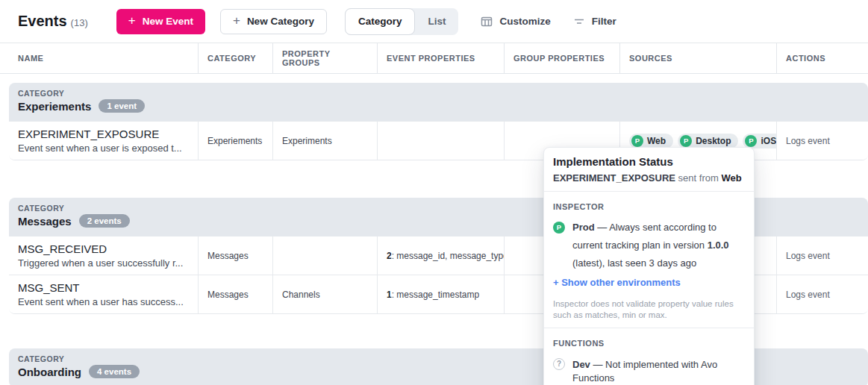 The image size is (868, 385). Describe the element at coordinates (649, 343) in the screenshot. I see `functions-section-label: FUNCTIONS` at that location.